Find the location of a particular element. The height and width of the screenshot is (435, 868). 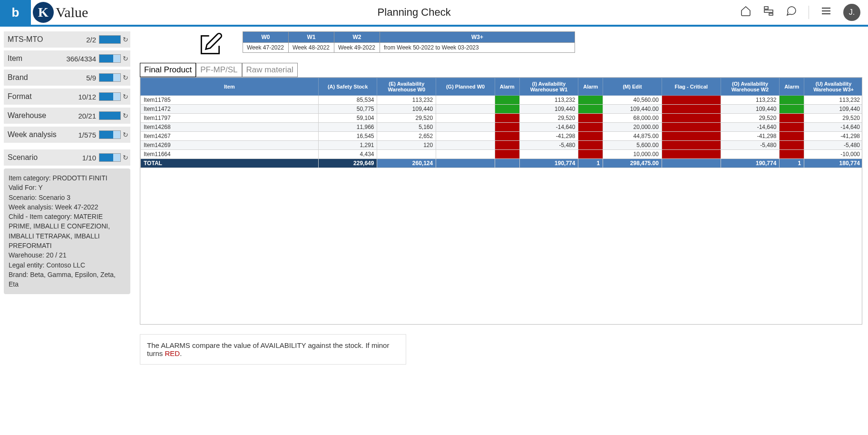

filter-label: Week analysis is located at coordinates (32, 135).